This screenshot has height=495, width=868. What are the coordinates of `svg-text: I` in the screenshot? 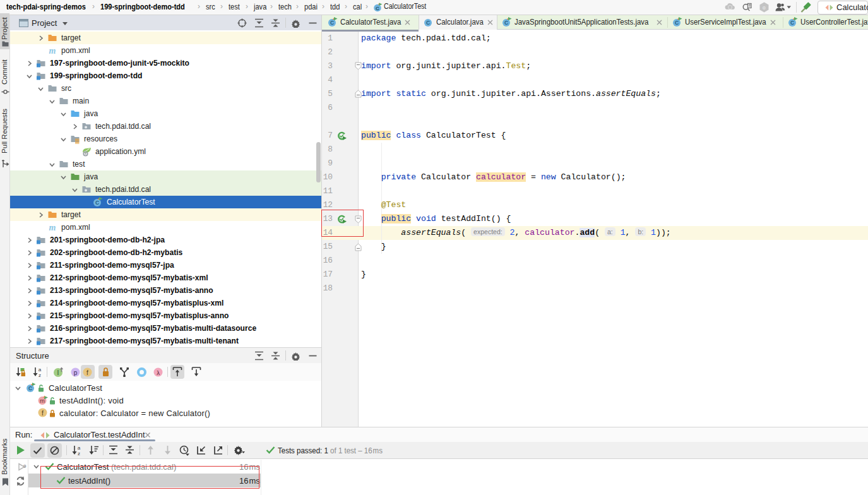 It's located at (58, 373).